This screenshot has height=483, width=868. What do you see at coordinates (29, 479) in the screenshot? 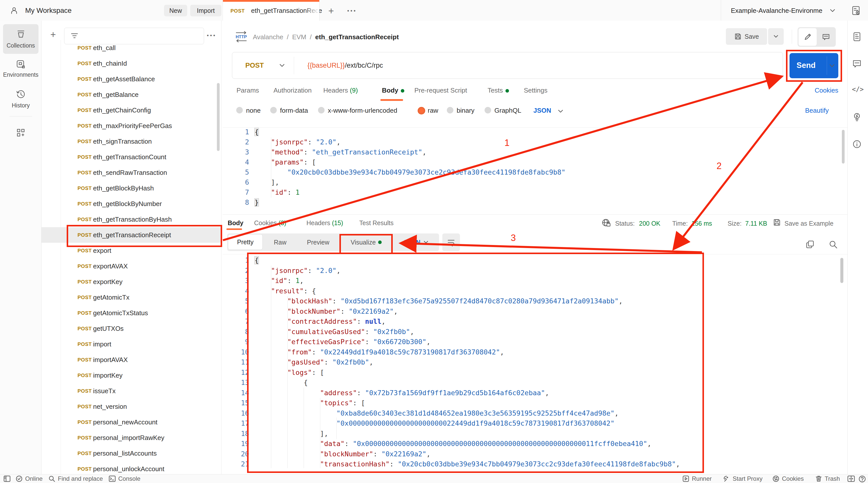
I see `online-status: Online` at bounding box center [29, 479].